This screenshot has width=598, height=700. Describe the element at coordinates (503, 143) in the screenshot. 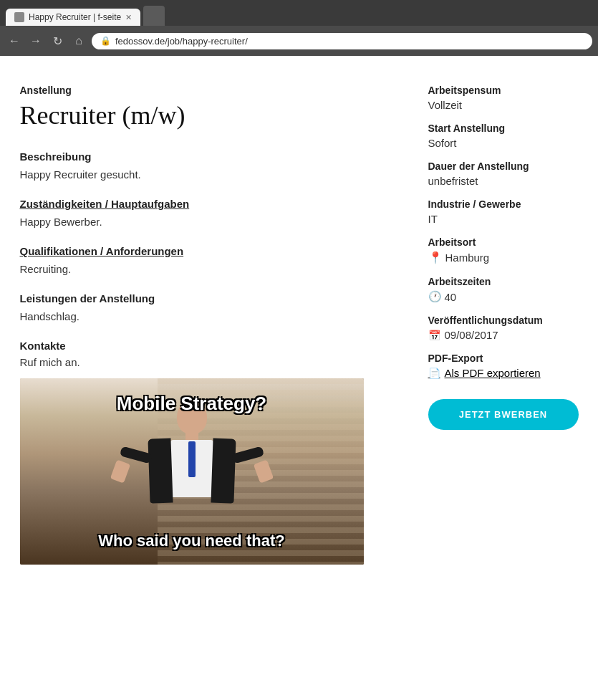

I see `start-value: Sofort` at that location.